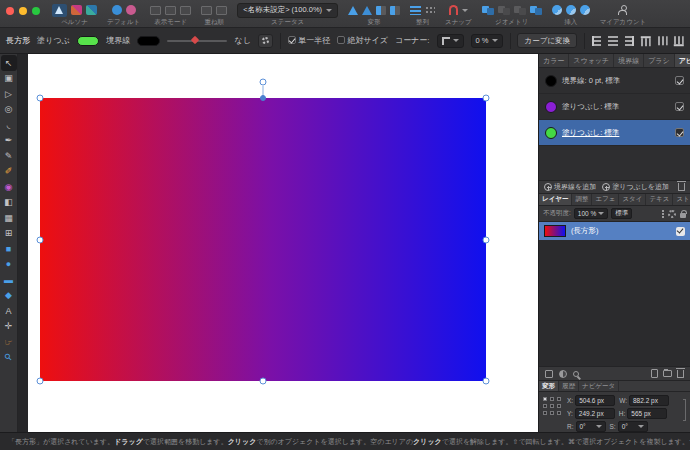 Image resolution: width=690 pixels, height=450 pixels. I want to click on boolean-intersect-icon, so click(520, 10).